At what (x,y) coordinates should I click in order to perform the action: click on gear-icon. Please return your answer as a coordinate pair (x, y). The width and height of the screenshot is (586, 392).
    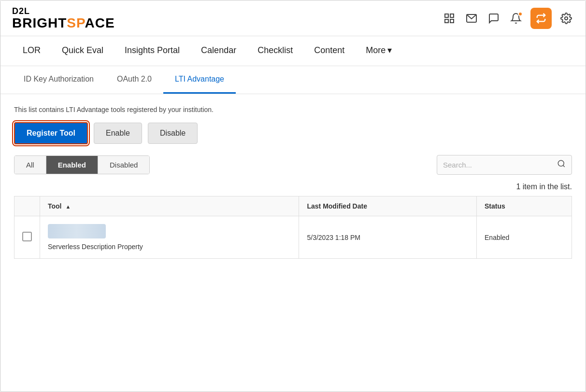
    Looking at the image, I should click on (566, 18).